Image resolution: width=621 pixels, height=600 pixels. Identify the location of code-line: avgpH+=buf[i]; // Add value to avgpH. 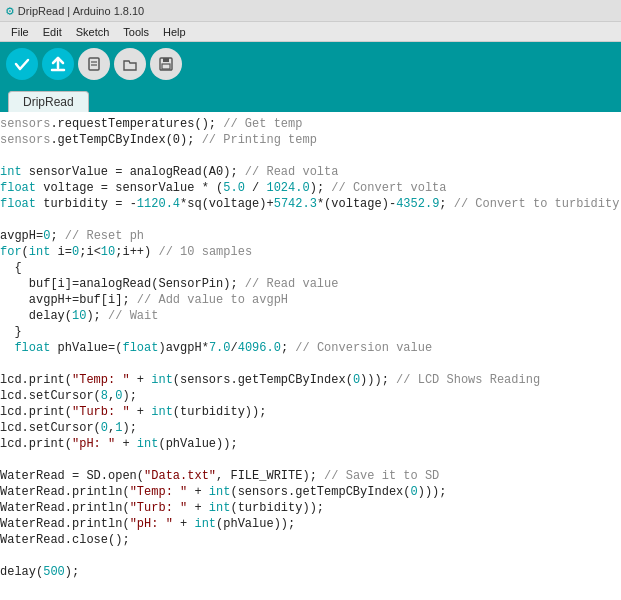
(308, 300).